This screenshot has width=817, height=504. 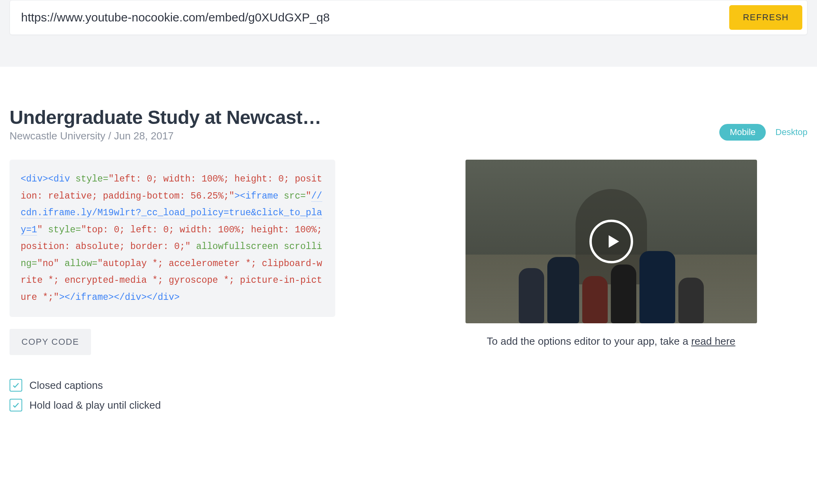 I want to click on view-toggle: Mobile Desktop, so click(x=763, y=133).